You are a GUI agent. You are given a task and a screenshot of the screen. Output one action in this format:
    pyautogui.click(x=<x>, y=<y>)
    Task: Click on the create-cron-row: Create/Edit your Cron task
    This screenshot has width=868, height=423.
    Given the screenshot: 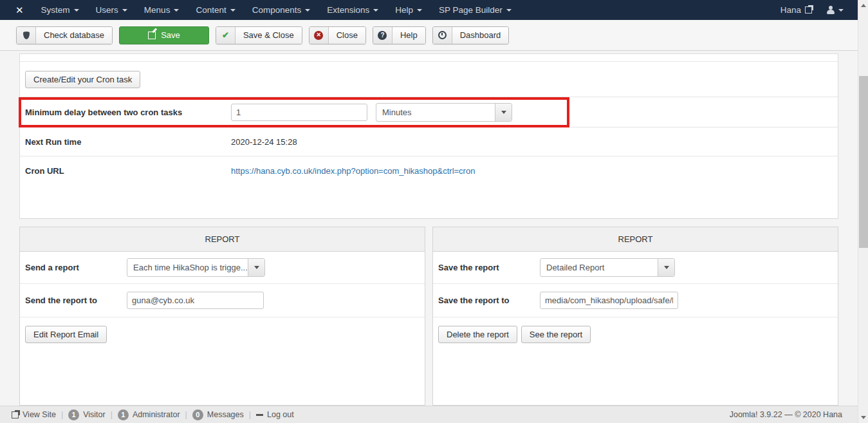 What is the action you would take?
    pyautogui.click(x=429, y=80)
    